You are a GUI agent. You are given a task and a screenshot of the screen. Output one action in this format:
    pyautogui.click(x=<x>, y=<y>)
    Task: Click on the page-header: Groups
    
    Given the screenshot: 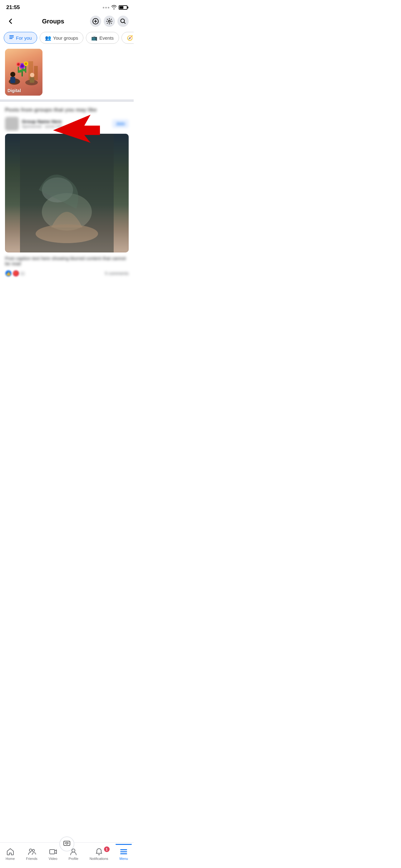 What is the action you would take?
    pyautogui.click(x=67, y=22)
    